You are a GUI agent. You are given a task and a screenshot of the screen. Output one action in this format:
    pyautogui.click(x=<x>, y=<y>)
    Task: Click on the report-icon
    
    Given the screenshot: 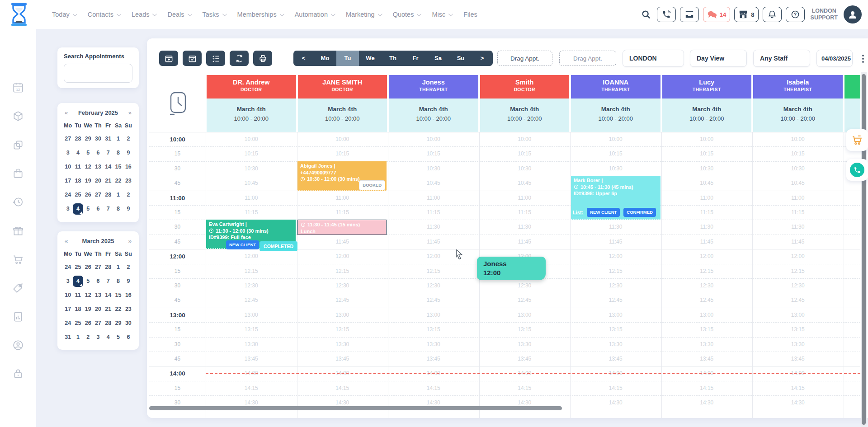 What is the action you would take?
    pyautogui.click(x=18, y=317)
    